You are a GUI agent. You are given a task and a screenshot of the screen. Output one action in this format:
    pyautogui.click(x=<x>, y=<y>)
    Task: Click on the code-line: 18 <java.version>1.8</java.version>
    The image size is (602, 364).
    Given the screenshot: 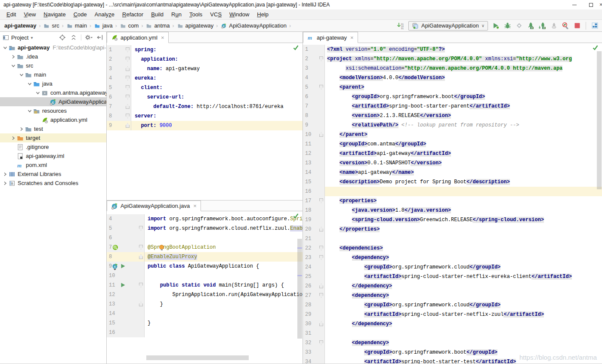 What is the action you would take?
    pyautogui.click(x=453, y=210)
    